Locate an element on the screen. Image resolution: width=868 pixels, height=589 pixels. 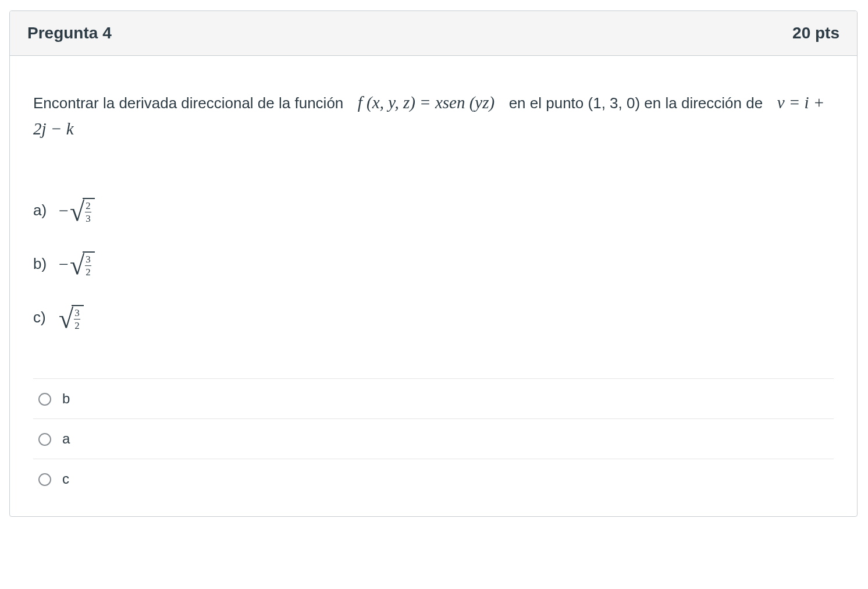
stem-text-2: en el punto (1, 3, 0) en la dirección de is located at coordinates (636, 103).